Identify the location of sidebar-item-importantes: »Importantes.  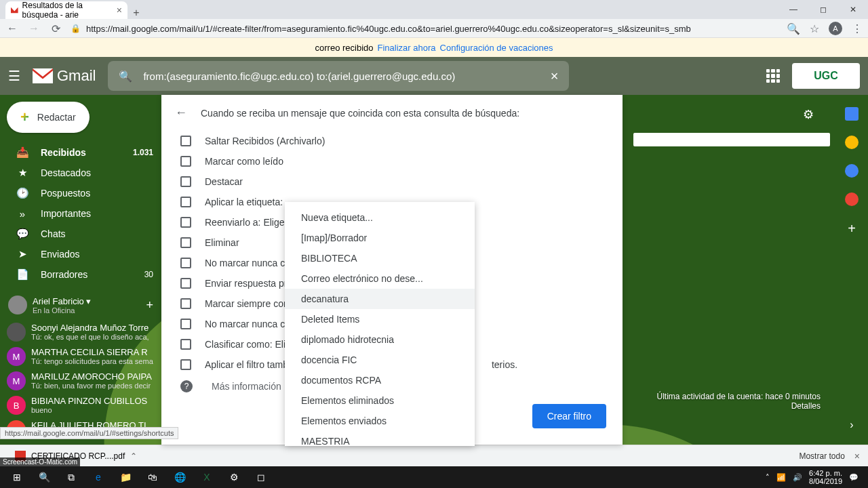
(81, 214).